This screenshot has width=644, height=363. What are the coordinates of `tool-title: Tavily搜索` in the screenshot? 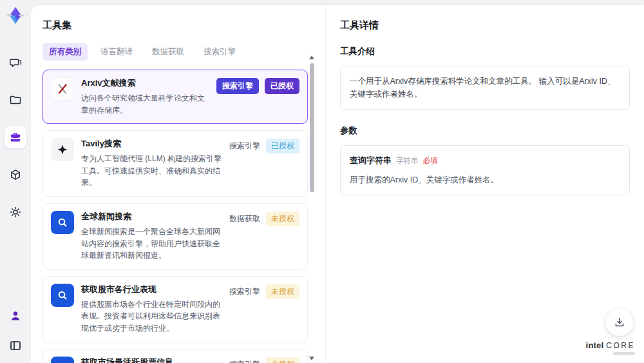 It's located at (152, 144).